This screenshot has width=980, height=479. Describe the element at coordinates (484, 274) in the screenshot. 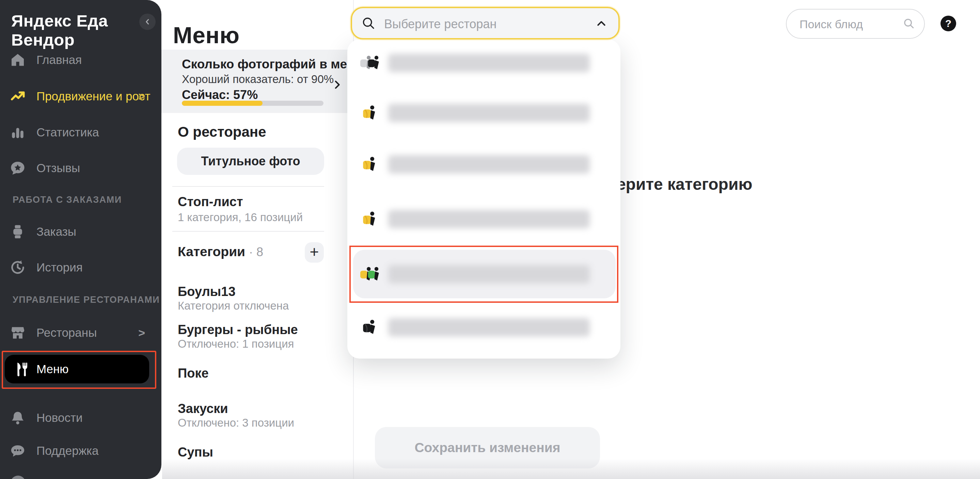

I see `annotation-red-box-restaurant-option` at that location.